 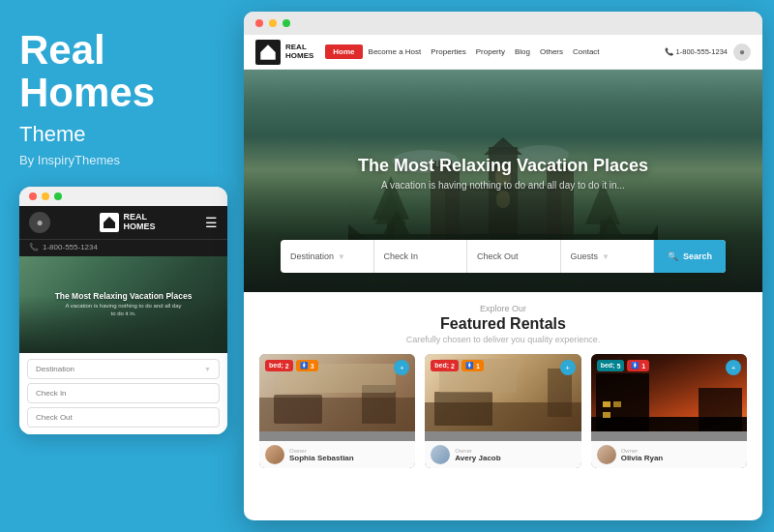 I want to click on checkout-text: Check Out, so click(x=497, y=256).